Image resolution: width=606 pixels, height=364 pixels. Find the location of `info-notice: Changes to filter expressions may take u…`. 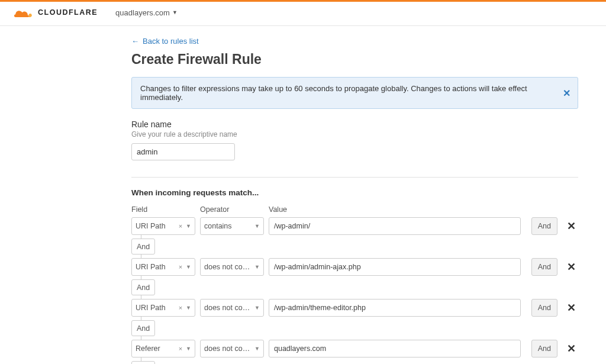

info-notice: Changes to filter expressions may take u… is located at coordinates (355, 93).